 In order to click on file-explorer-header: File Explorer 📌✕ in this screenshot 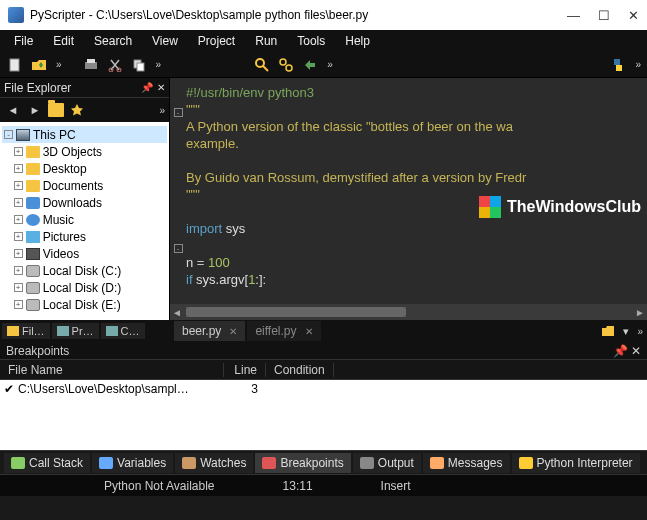, I will do `click(84, 88)`.